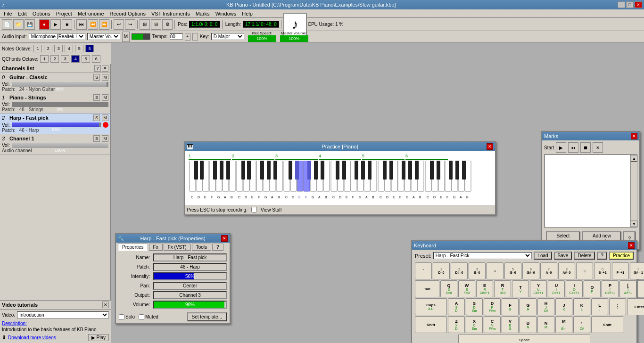  Describe the element at coordinates (105, 139) in the screenshot. I see `channel-3-mute: M` at that location.